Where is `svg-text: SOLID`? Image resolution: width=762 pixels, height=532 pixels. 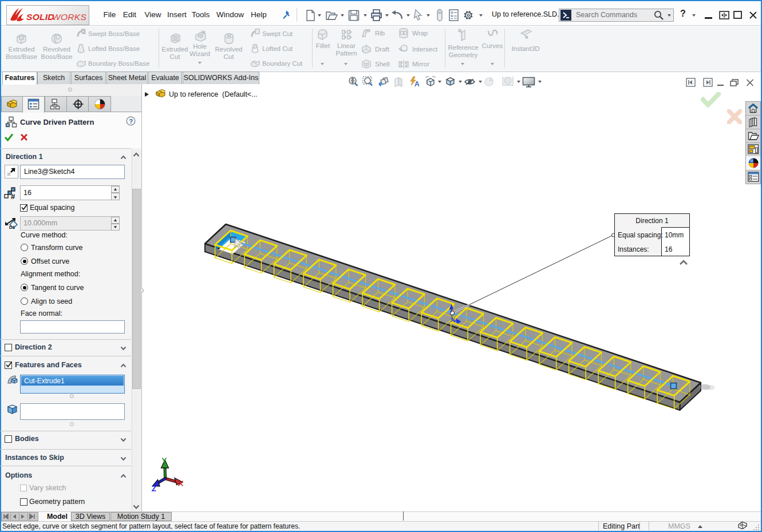 svg-text: SOLID is located at coordinates (40, 17).